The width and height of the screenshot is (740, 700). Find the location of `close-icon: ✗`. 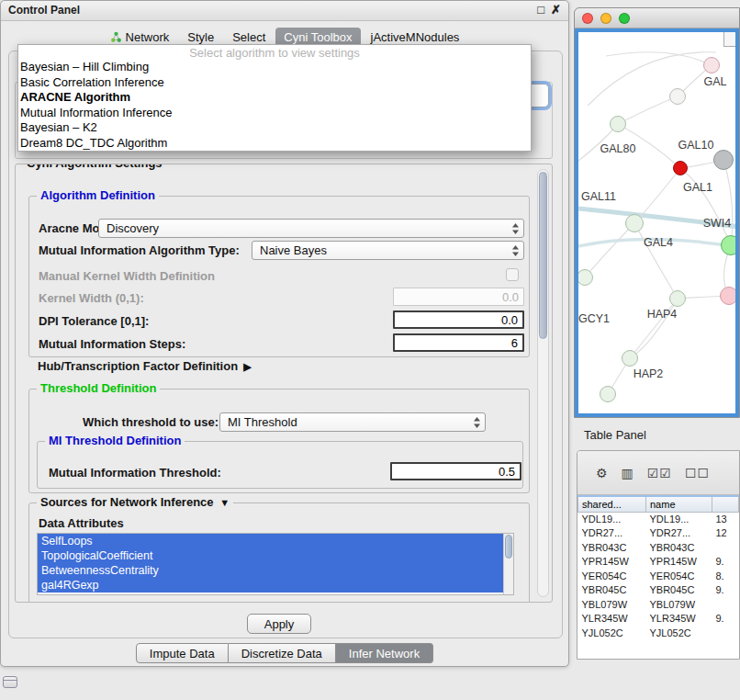

close-icon: ✗ is located at coordinates (556, 9).